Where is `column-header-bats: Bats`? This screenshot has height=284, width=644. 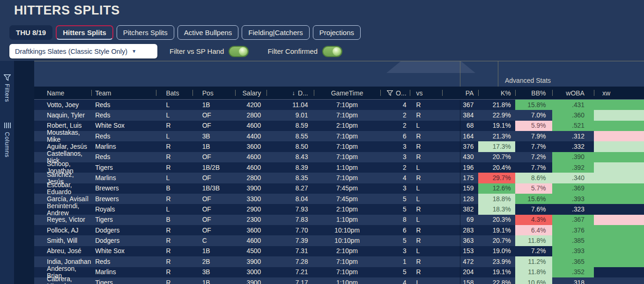
column-header-bats: Bats is located at coordinates (174, 93).